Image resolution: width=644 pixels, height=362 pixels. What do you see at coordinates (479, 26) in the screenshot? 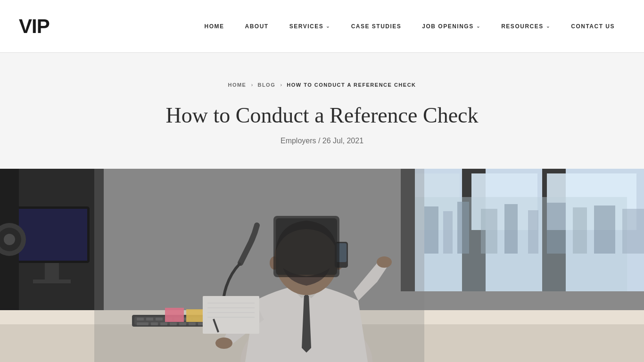
I see `chevron-down-icon-jobs: ⌄` at bounding box center [479, 26].